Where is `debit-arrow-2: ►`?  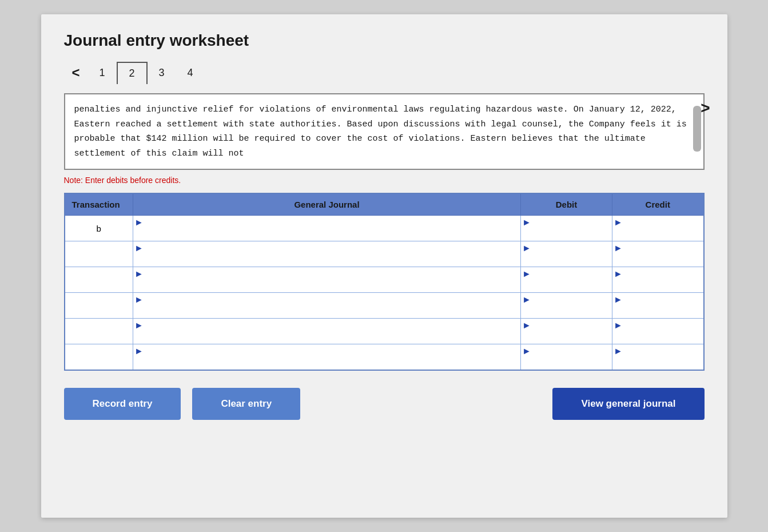
debit-arrow-2: ► is located at coordinates (527, 274).